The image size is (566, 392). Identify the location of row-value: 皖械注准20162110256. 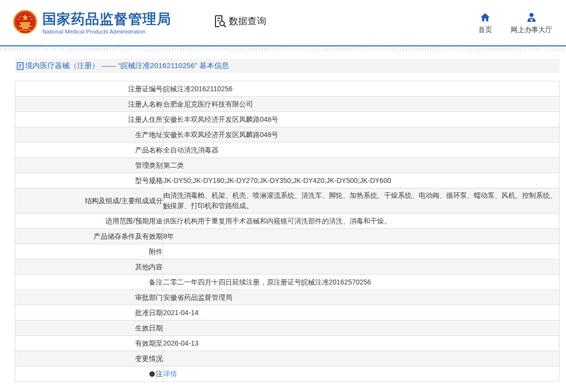
(361, 89).